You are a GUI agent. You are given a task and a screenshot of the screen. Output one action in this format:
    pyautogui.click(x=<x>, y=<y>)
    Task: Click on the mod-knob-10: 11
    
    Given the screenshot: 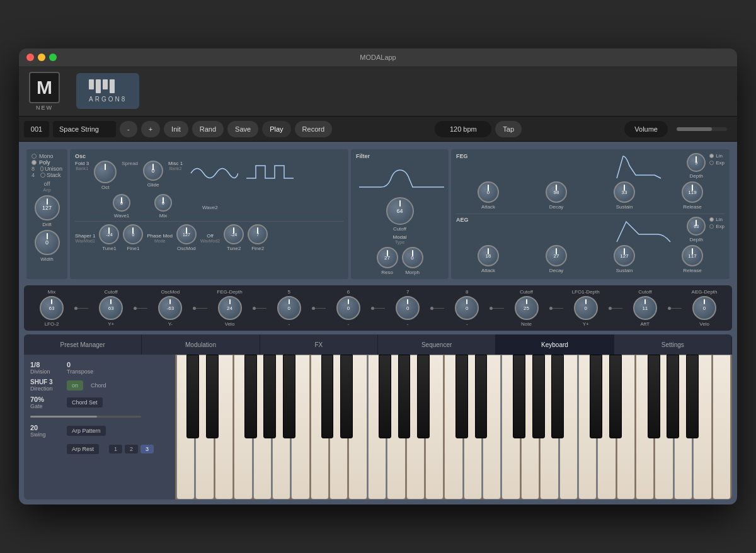 What is the action you would take?
    pyautogui.click(x=645, y=308)
    